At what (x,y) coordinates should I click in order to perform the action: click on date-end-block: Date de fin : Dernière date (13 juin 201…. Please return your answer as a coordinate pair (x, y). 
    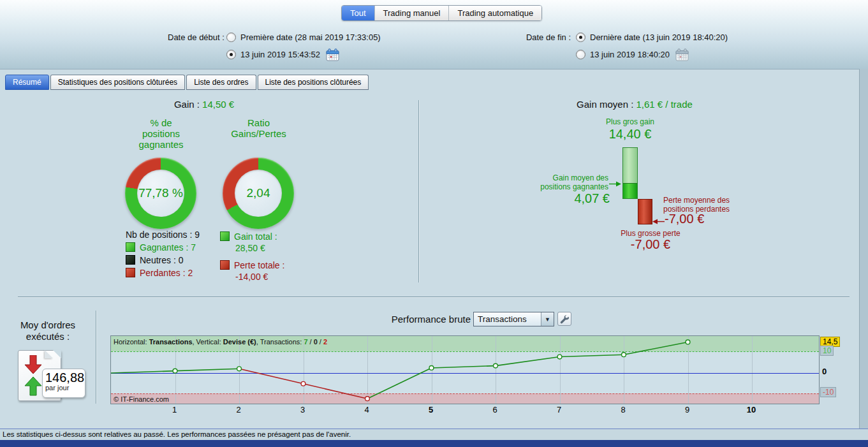
    Looking at the image, I should click on (626, 47).